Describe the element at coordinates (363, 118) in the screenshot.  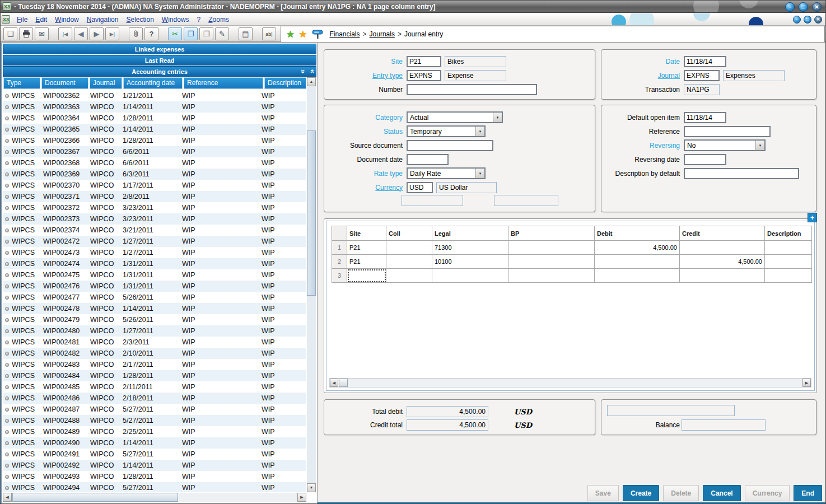
I see `category-label: Category` at that location.